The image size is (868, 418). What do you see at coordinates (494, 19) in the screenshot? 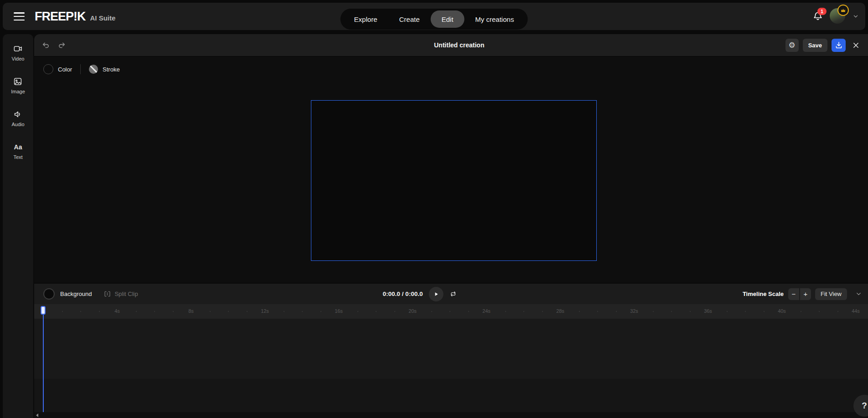
I see `tab-my-creations: My creations` at bounding box center [494, 19].